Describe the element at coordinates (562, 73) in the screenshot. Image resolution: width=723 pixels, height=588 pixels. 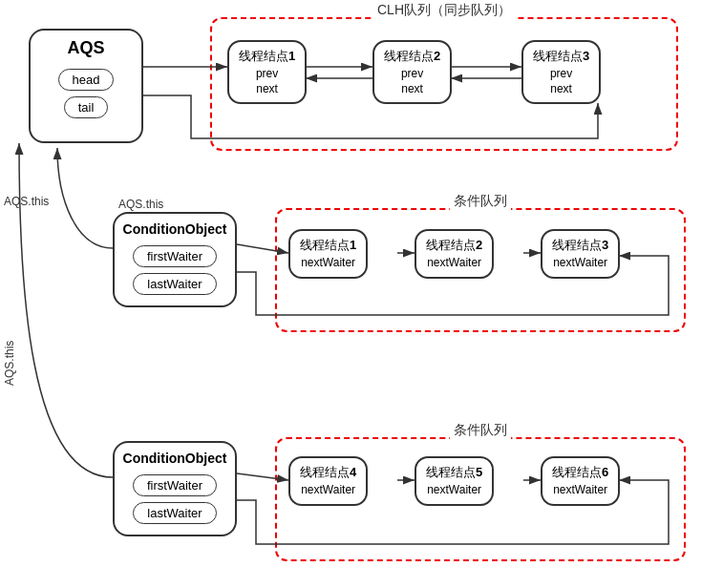
I see `clh-node-3: 线程结点3 prev next` at that location.